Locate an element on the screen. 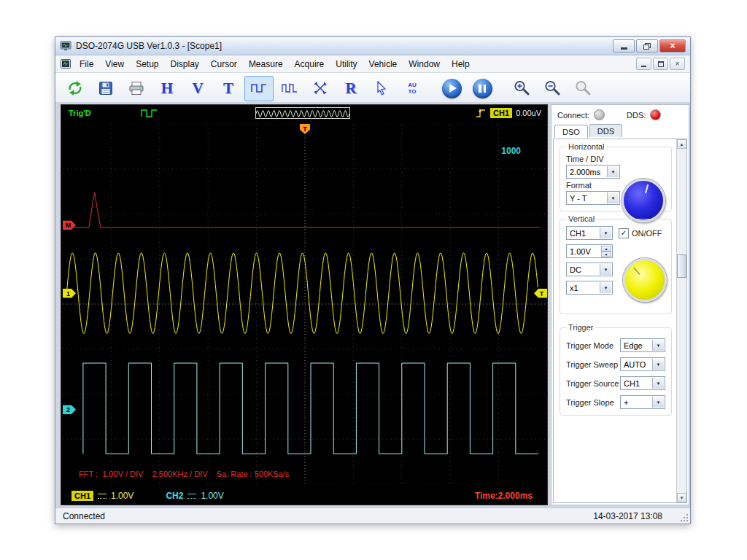 This screenshot has width=747, height=560. menu-vehicle: Vehicle is located at coordinates (384, 64).